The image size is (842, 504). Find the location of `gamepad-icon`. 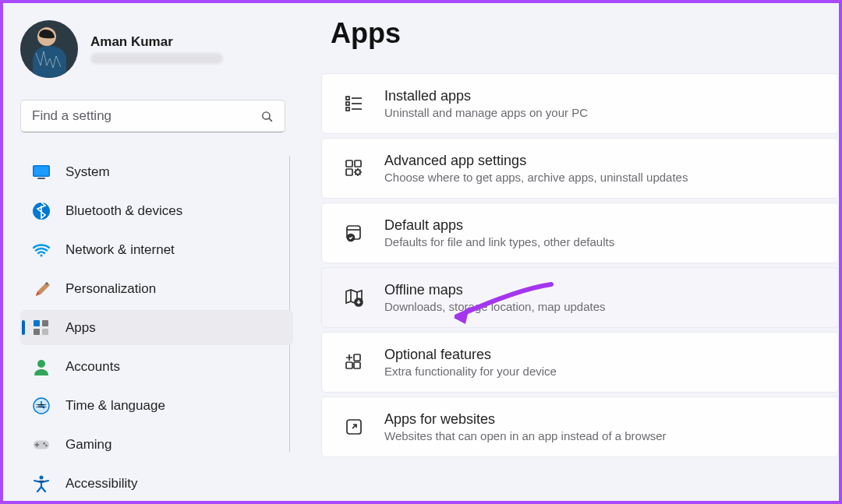

gamepad-icon is located at coordinates (41, 445).